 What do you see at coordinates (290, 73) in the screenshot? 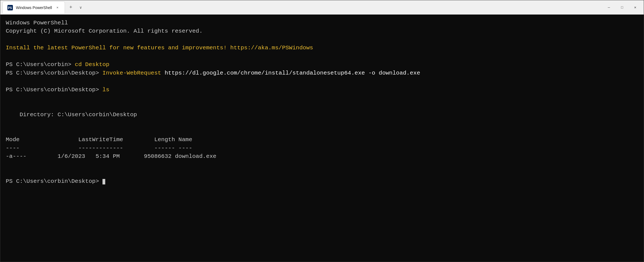
I see `cmd-2-rest: https://dl.google.com/chrome/install/sta…` at bounding box center [290, 73].